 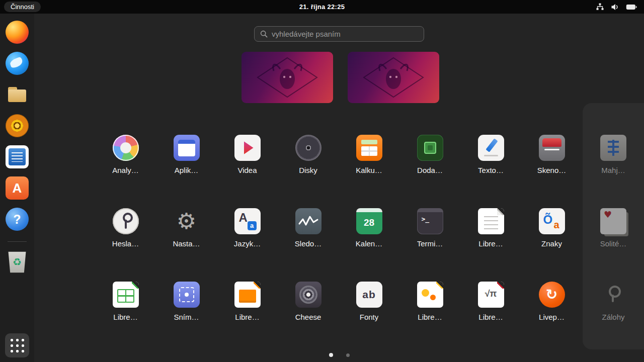 I want to click on app-screenshot: Sním…, so click(x=186, y=312).